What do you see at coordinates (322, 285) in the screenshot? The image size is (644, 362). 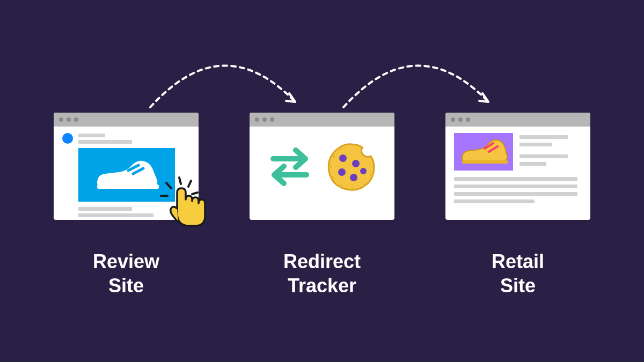 I see `label-line: Tracker` at bounding box center [322, 285].